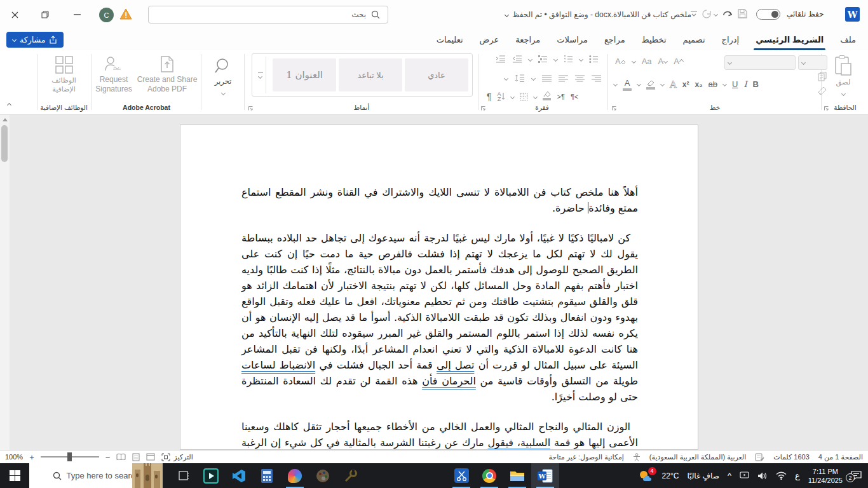 The height and width of the screenshot is (488, 868). I want to click on weather-temperature: 22°C, so click(671, 476).